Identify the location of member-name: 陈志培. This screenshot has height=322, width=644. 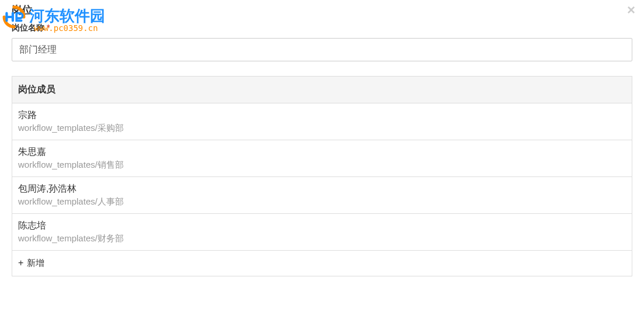
(322, 226).